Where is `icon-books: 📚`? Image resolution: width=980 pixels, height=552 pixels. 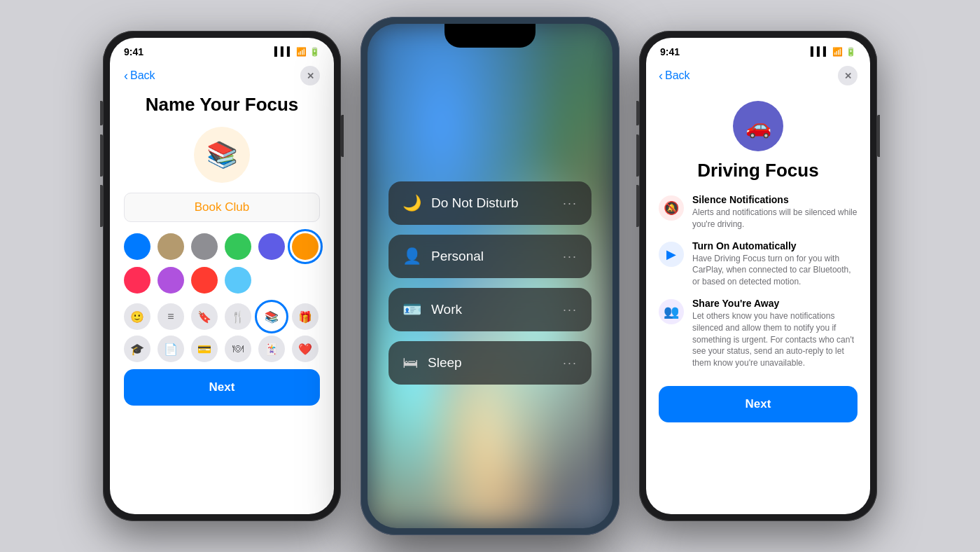 icon-books: 📚 is located at coordinates (272, 317).